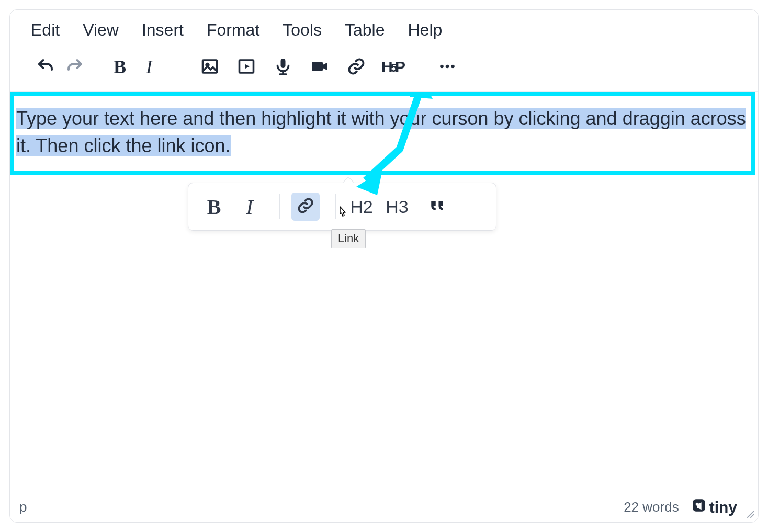 The height and width of the screenshot is (532, 768). Describe the element at coordinates (46, 67) in the screenshot. I see `undo-icon` at that location.